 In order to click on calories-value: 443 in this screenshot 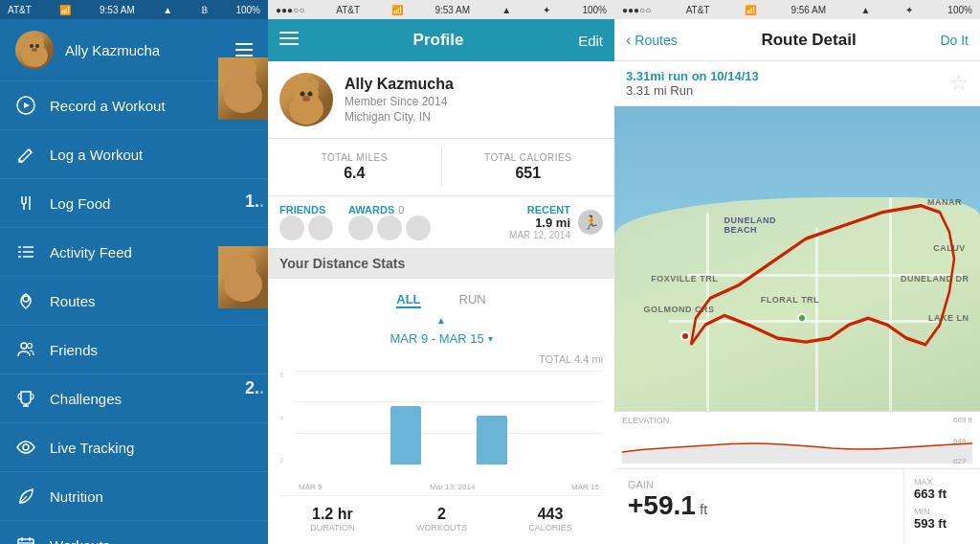, I will do `click(550, 514)`.